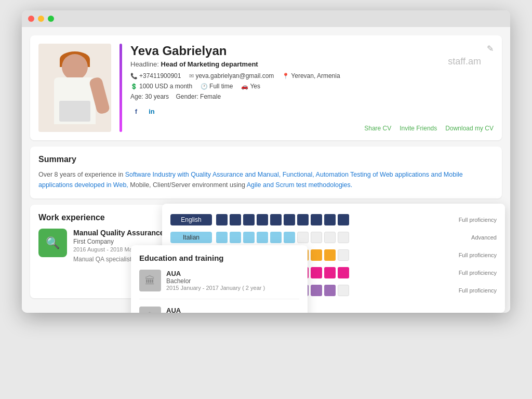 The height and width of the screenshot is (399, 532). I want to click on clock-icon: 🕐, so click(204, 86).